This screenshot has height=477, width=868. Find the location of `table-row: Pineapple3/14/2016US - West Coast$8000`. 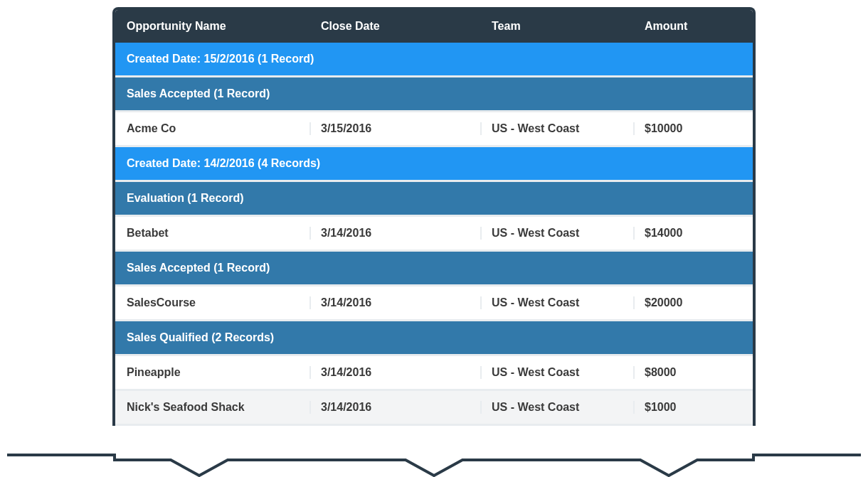

table-row: Pineapple3/14/2016US - West Coast$8000 is located at coordinates (434, 374).